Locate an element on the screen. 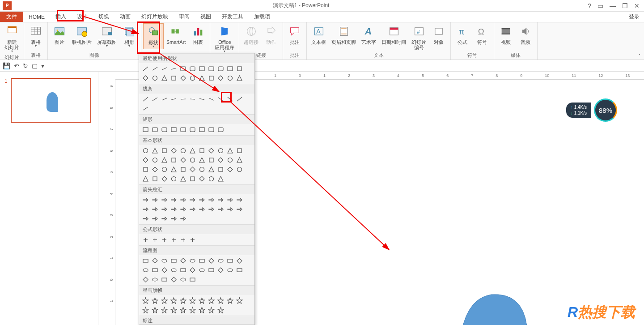 The image size is (644, 325). network-monitor-widget: 1.4K/s 1.1K/s 88% is located at coordinates (592, 110).